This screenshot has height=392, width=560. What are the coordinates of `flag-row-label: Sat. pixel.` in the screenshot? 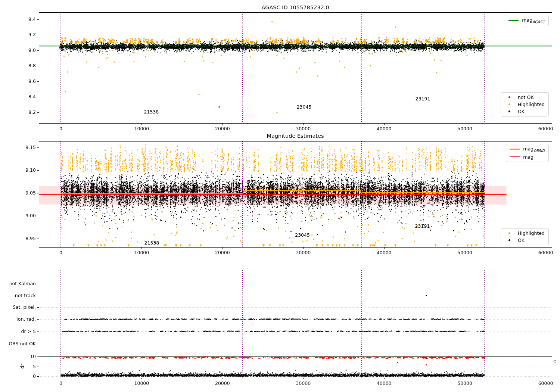 It's located at (18, 307).